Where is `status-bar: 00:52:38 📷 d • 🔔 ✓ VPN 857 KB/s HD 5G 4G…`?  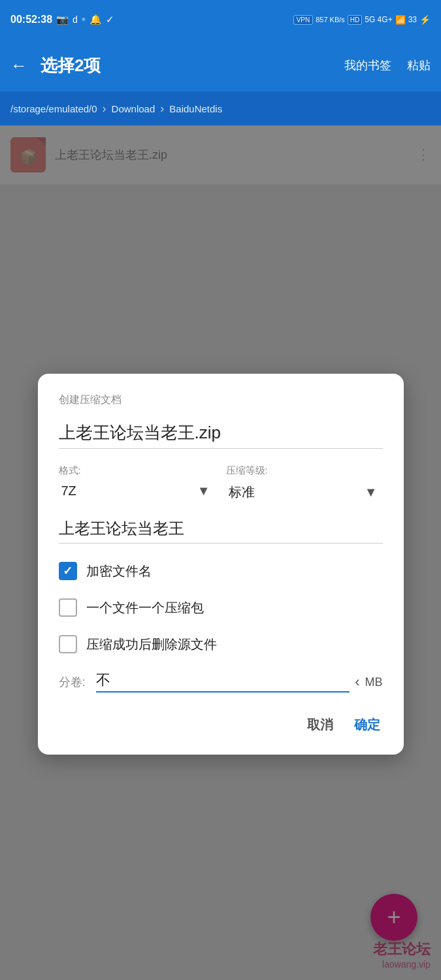 status-bar: 00:52:38 📷 d • 🔔 ✓ VPN 857 KB/s HD 5G 4G… is located at coordinates (221, 20).